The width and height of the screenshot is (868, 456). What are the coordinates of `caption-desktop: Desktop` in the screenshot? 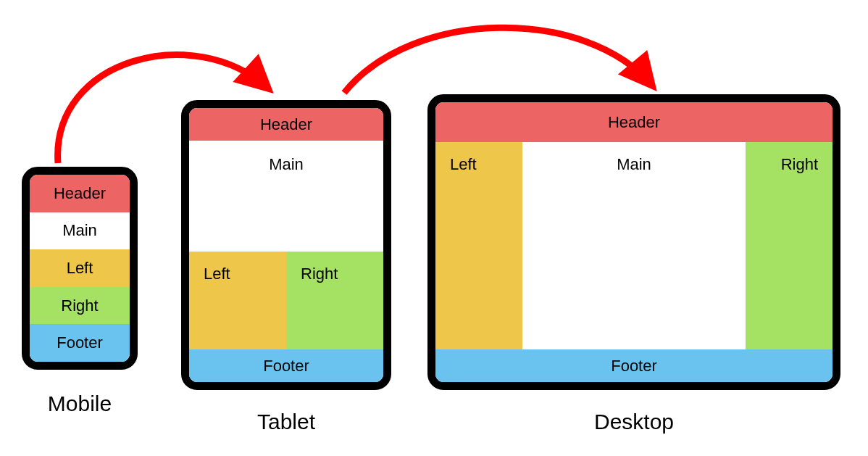 It's located at (634, 422).